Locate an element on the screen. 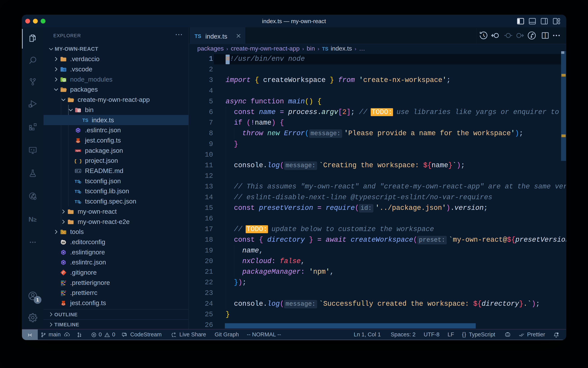  svg-text: JS is located at coordinates (64, 80).